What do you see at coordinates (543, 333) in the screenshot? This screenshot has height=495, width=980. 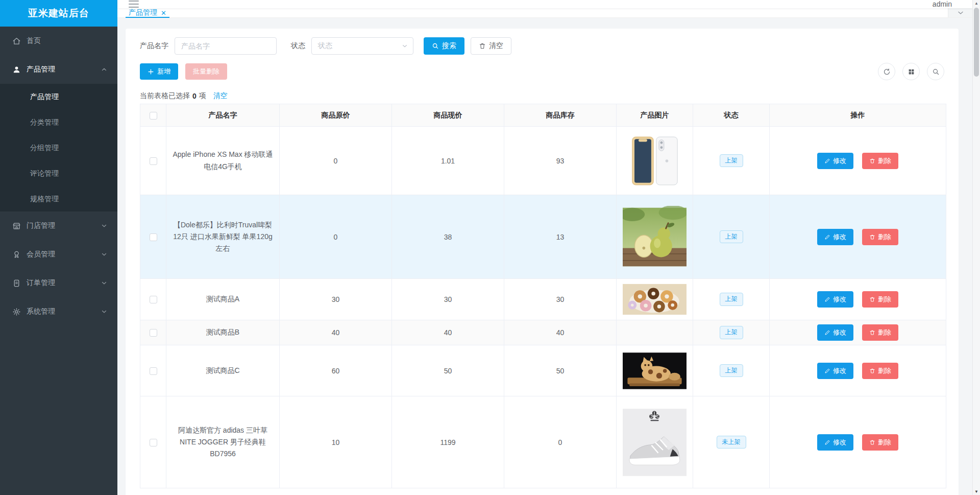 I see `table-row: 测试商品B 40 40 40 上架 修改` at bounding box center [543, 333].